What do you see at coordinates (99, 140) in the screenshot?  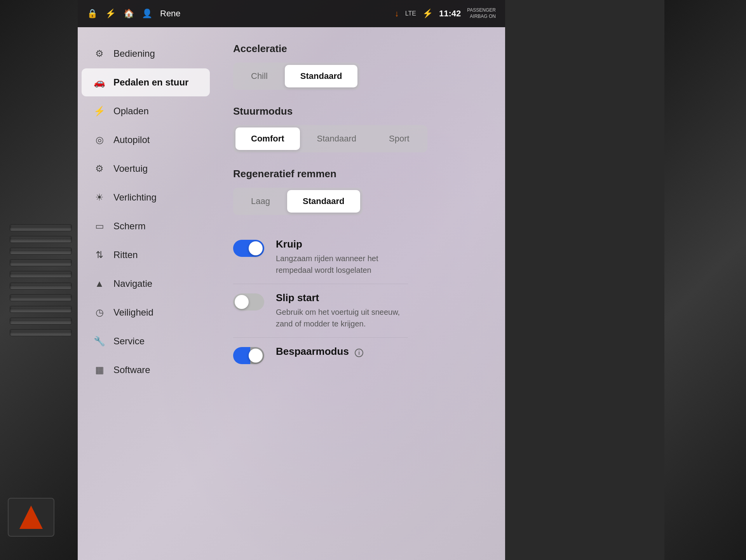 I see `autopilot-icon: ◎` at bounding box center [99, 140].